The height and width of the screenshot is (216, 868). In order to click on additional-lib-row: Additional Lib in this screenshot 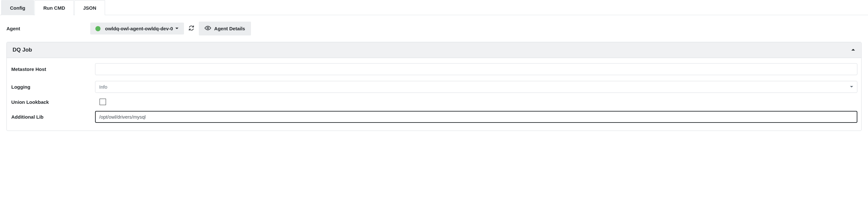, I will do `click(434, 117)`.